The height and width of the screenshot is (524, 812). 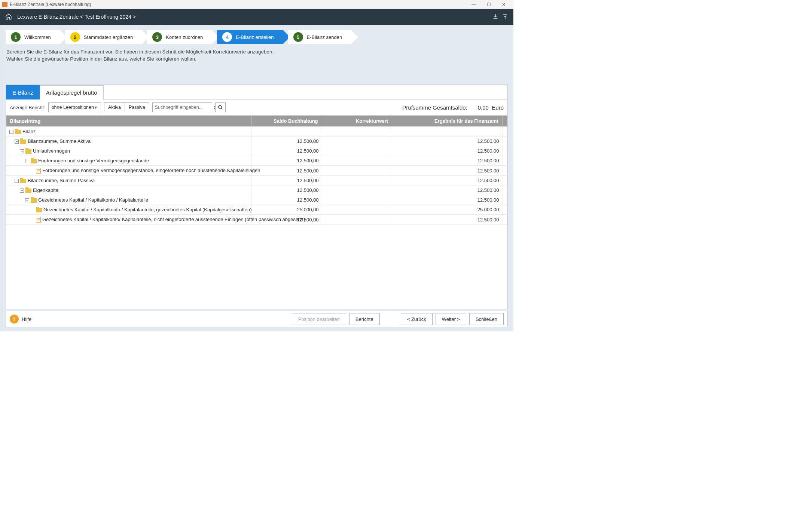 I want to click on table-row: −Bilanzsumme, Summe Aktiva12.500,0012.50…, so click(x=257, y=141).